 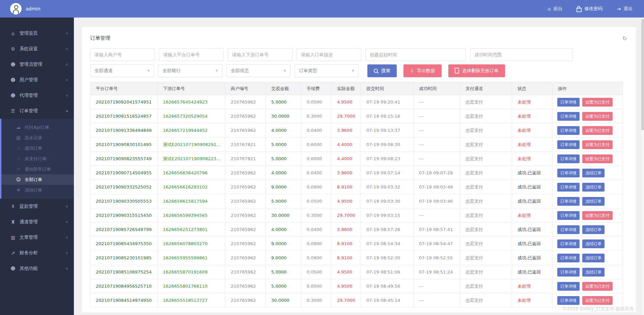 What do you see at coordinates (285, 71) in the screenshot?
I see `caret-down-icon: ▼` at bounding box center [285, 71].